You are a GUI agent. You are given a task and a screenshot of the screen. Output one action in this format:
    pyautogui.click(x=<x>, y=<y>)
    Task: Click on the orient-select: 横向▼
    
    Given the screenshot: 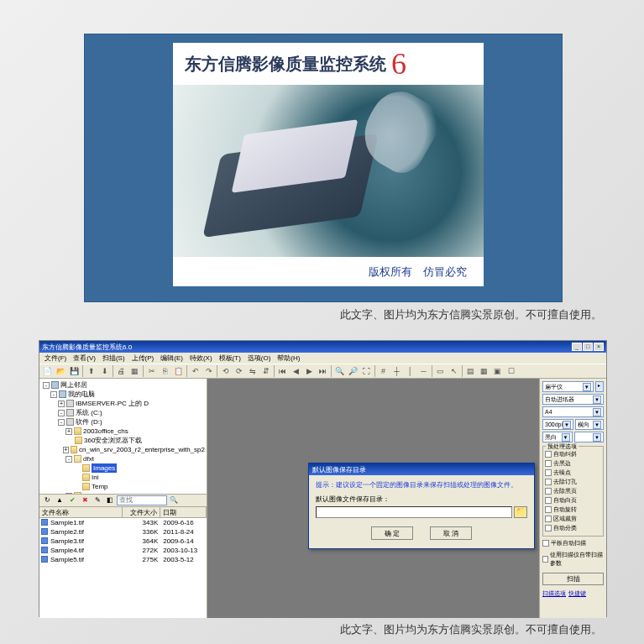 What is the action you would take?
    pyautogui.click(x=589, y=425)
    